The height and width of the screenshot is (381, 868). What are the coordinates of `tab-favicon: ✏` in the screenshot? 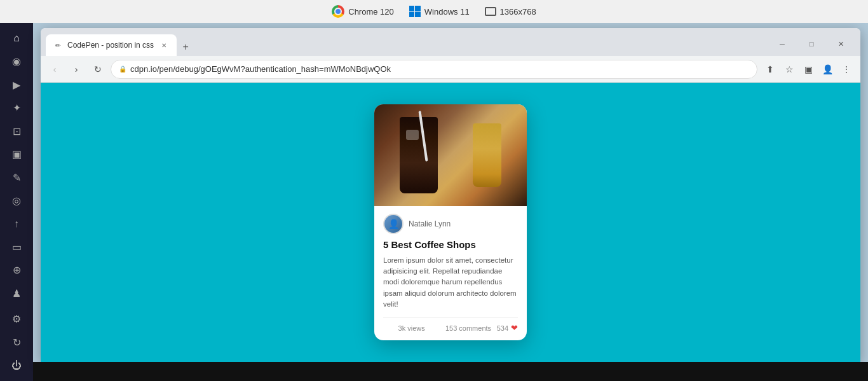 It's located at (58, 45).